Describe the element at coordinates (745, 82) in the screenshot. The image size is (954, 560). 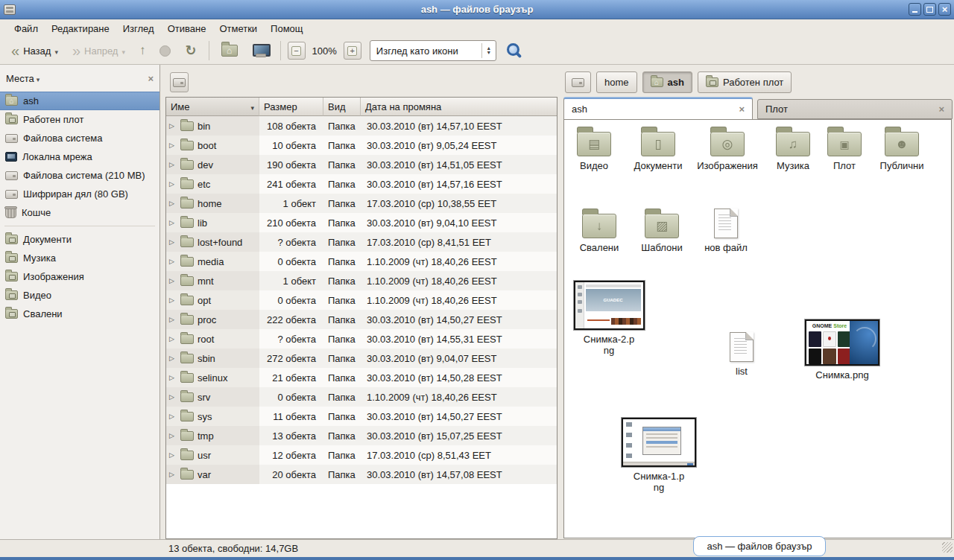
I see `pathbar-desktop-button: Работен плот` at that location.